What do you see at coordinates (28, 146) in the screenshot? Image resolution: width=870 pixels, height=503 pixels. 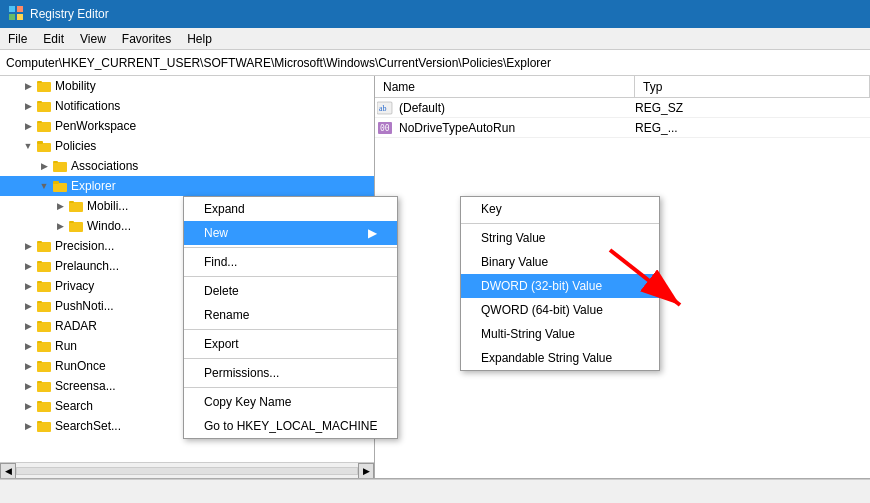 I see `expand-icon-policies: ▼` at bounding box center [28, 146].